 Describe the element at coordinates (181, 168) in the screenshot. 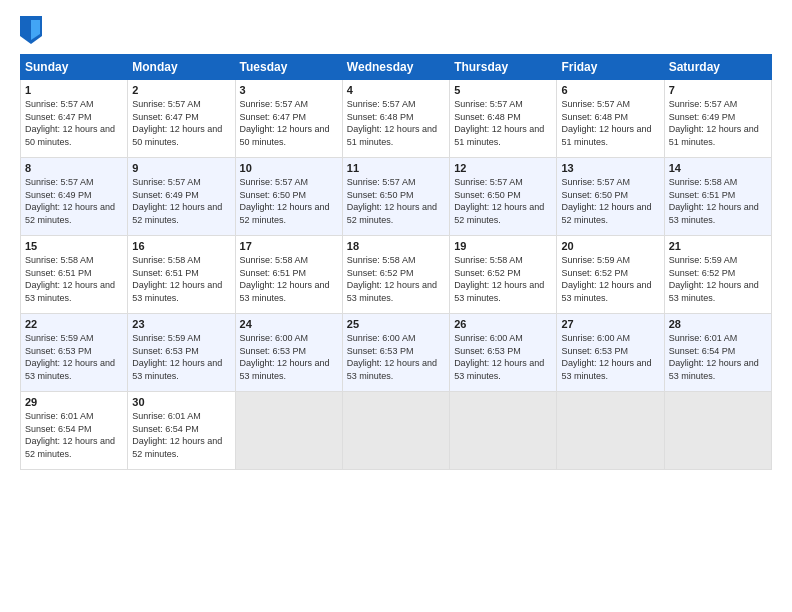

I see `day-number: 9` at that location.